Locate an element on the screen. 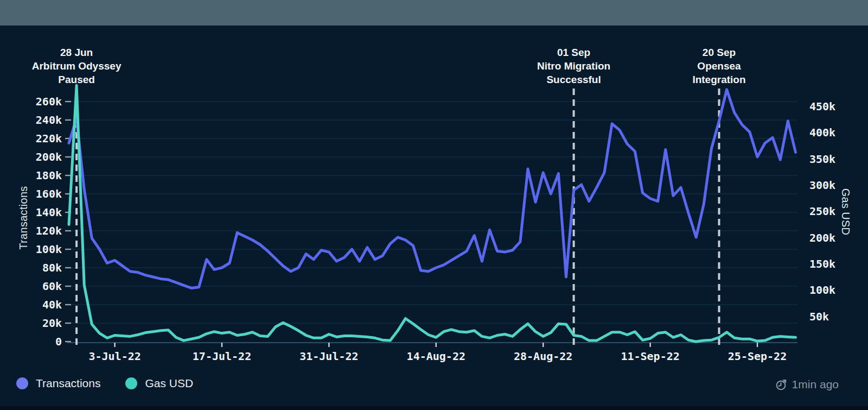 The height and width of the screenshot is (410, 868). y-left-tick-label: 60k is located at coordinates (37, 286).